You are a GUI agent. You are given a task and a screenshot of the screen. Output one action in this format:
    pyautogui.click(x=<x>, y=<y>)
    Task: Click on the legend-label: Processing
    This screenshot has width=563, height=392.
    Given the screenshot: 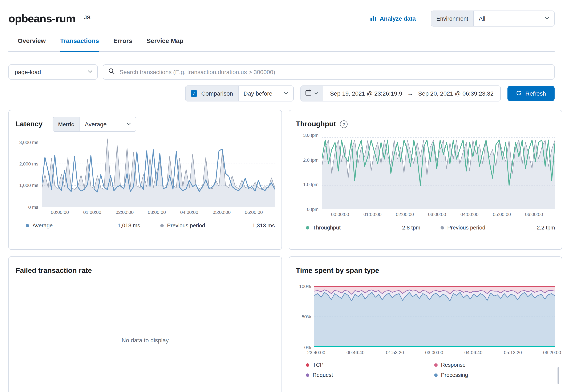 What is the action you would take?
    pyautogui.click(x=455, y=375)
    